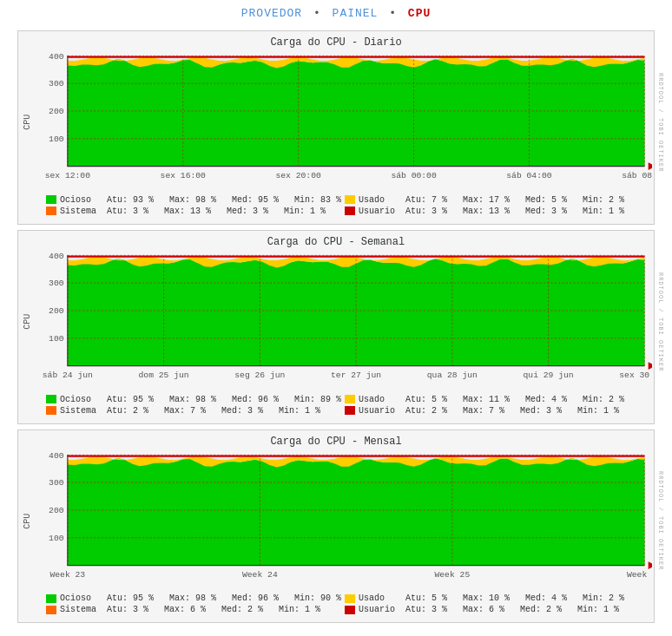  What do you see at coordinates (639, 574) in the screenshot?
I see `svg-text: Week 26` at bounding box center [639, 574].